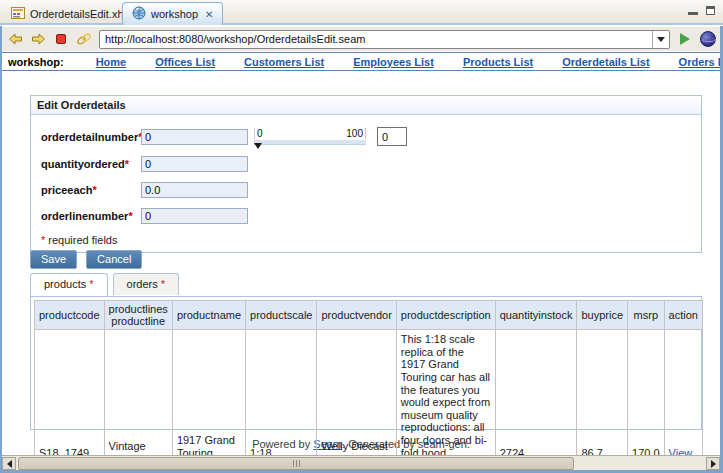 This screenshot has width=723, height=473. What do you see at coordinates (661, 40) in the screenshot?
I see `chevron-down-icon` at bounding box center [661, 40].